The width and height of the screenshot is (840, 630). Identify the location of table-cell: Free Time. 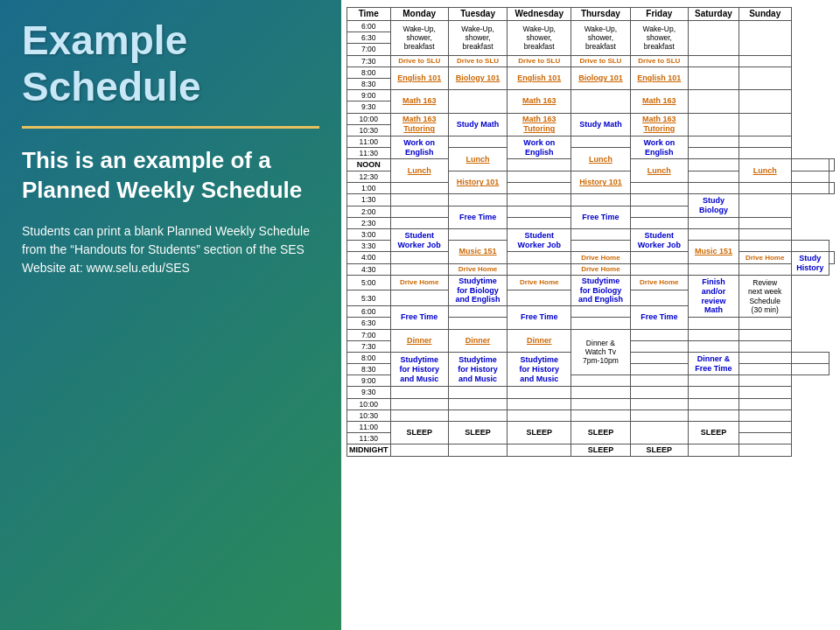
(419, 318).